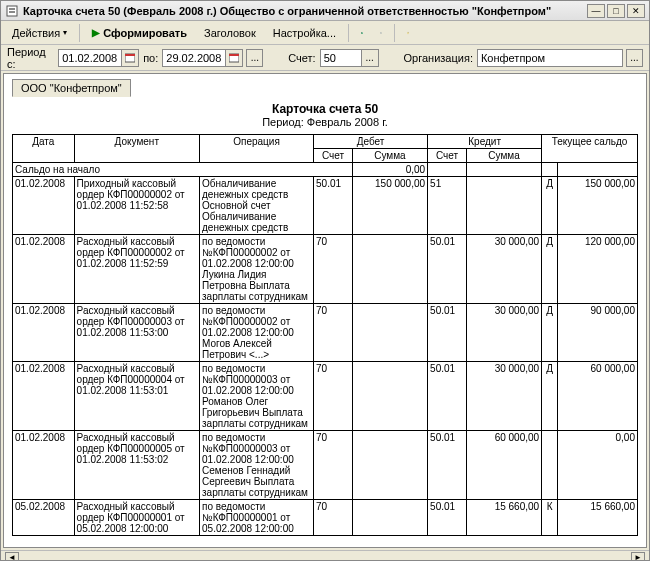 The image size is (650, 561). Describe the element at coordinates (616, 11) in the screenshot. I see `maximize-button: □` at that location.